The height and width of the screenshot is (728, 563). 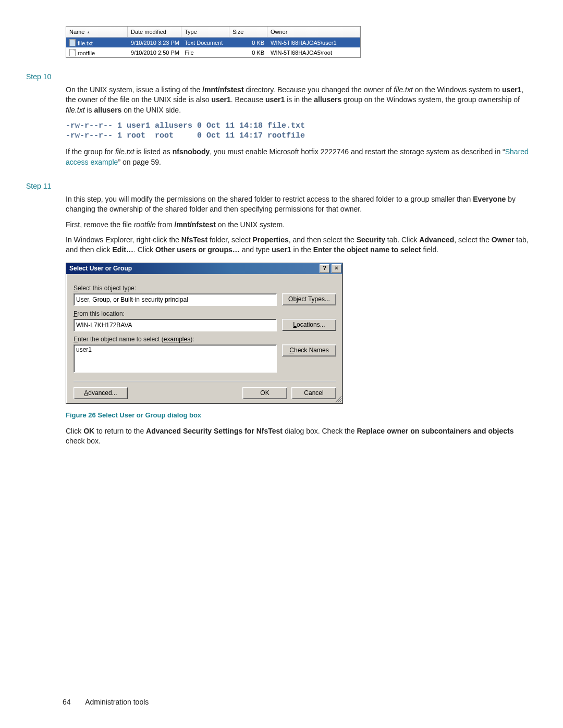 I want to click on col-header-type: Type, so click(x=205, y=32).